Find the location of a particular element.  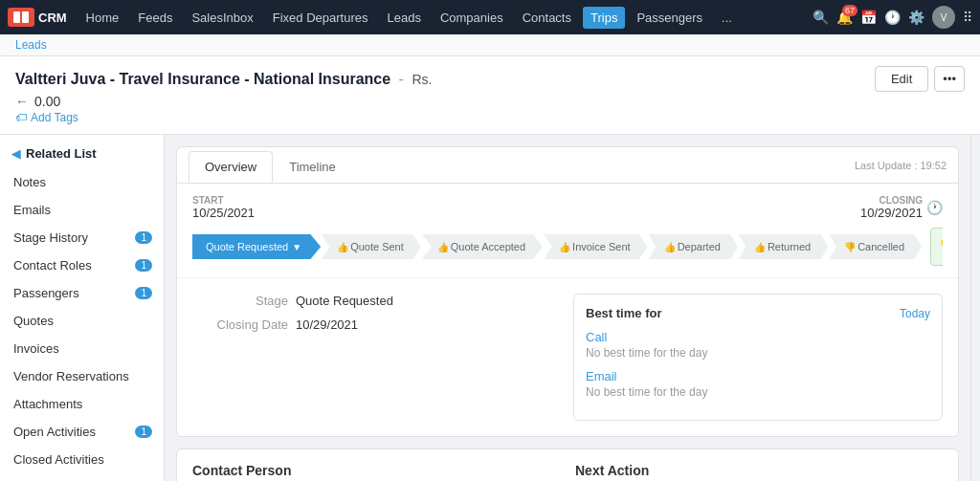

stage-step-quote-sent: 👍 Quote Sent is located at coordinates (371, 247).